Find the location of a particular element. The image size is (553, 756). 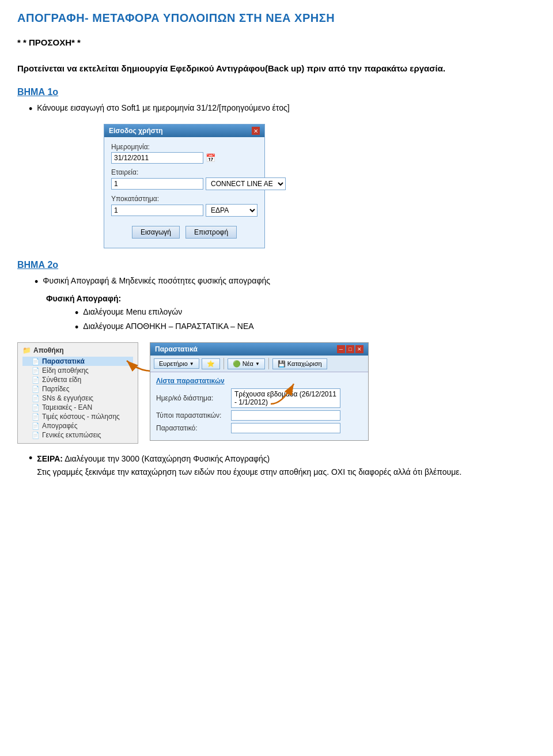

toolbar-nea-label: 🟢 is located at coordinates (237, 364).